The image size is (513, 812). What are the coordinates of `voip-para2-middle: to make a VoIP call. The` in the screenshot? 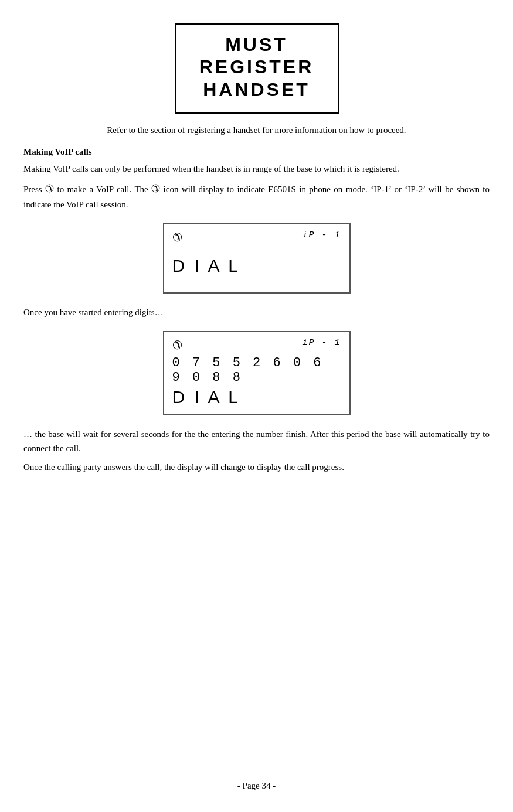 It's located at (104, 189).